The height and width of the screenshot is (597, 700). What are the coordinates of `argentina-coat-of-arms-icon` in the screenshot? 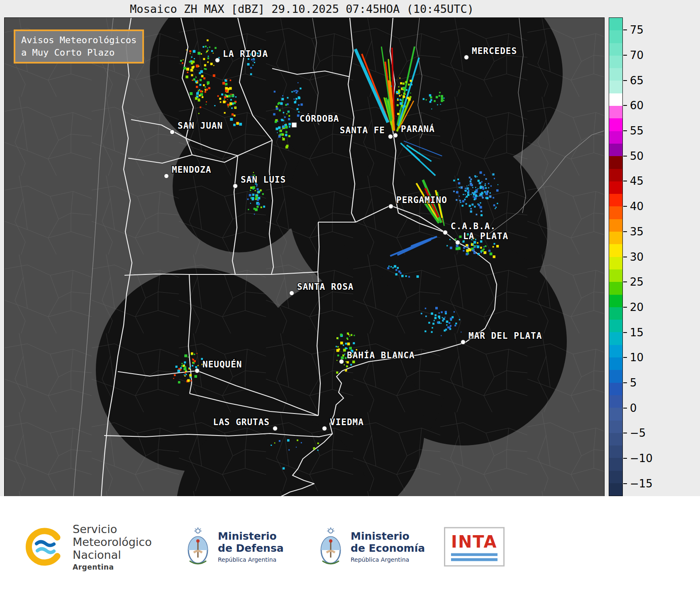 It's located at (198, 547).